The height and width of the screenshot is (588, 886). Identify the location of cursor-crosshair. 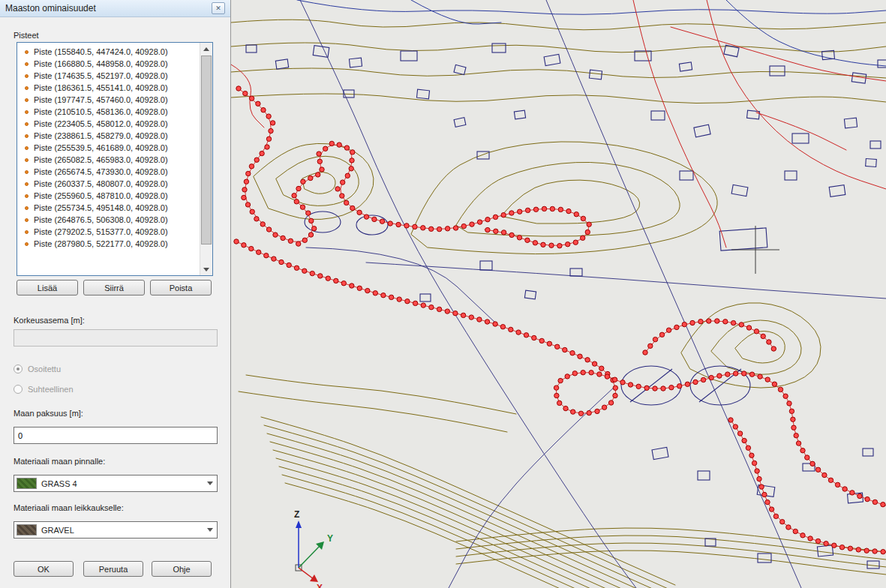
(755, 250).